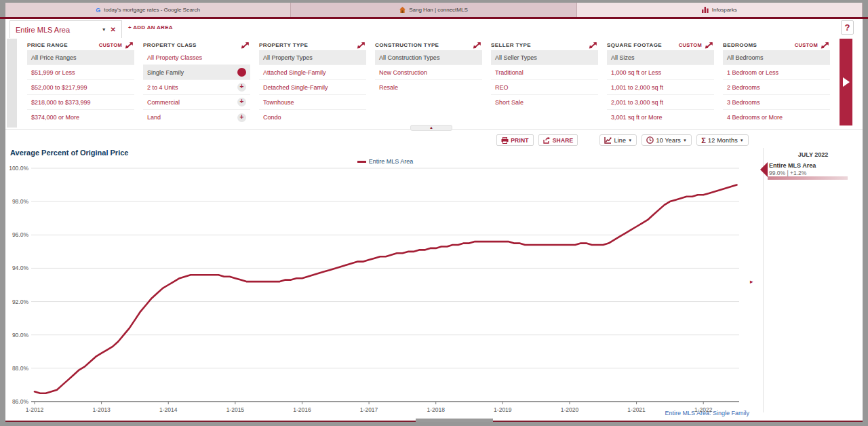  Describe the element at coordinates (81, 117) in the screenshot. I see `filter-option-label: $374,000 or More` at that location.